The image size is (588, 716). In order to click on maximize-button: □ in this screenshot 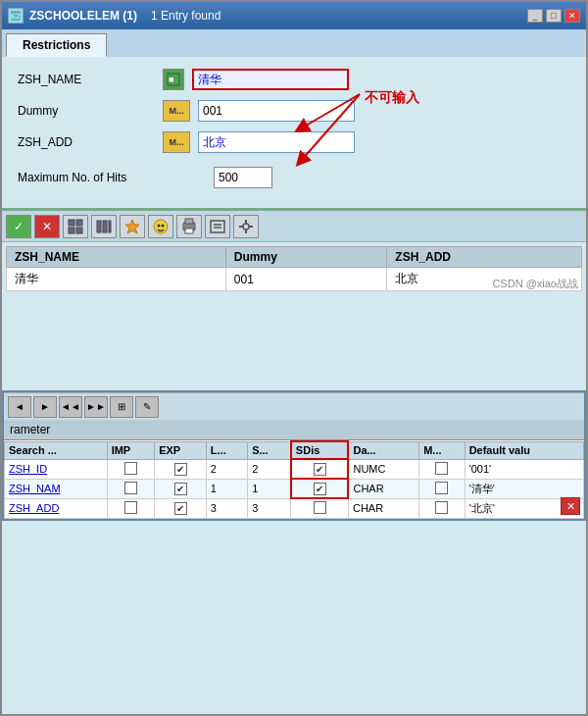, I will do `click(554, 16)`.